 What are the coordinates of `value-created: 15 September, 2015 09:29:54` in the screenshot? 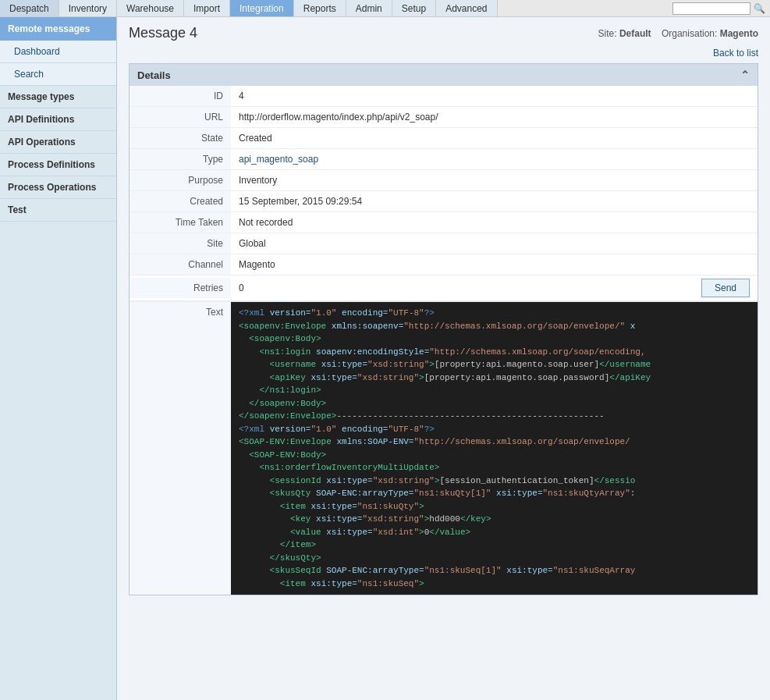 It's located at (495, 201).